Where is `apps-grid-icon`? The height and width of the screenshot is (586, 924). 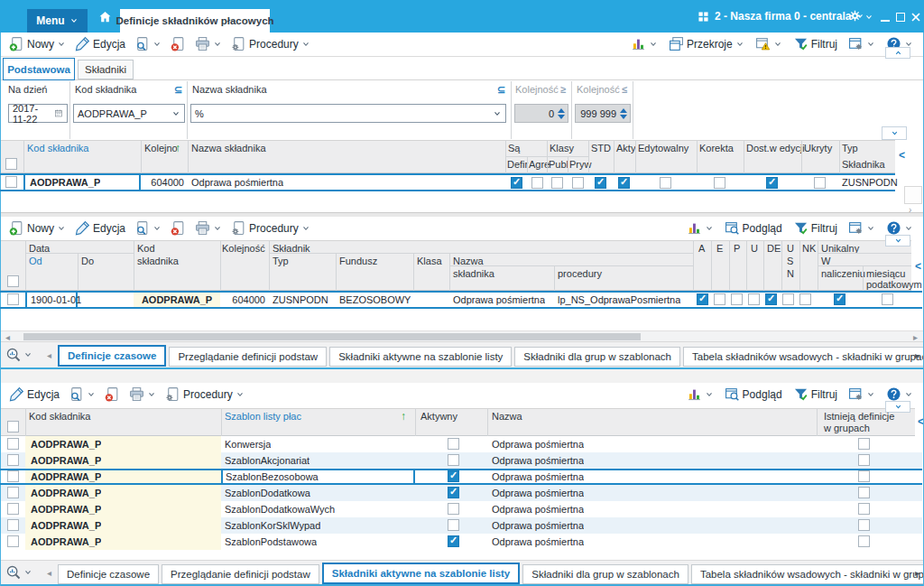
apps-grid-icon is located at coordinates (704, 16).